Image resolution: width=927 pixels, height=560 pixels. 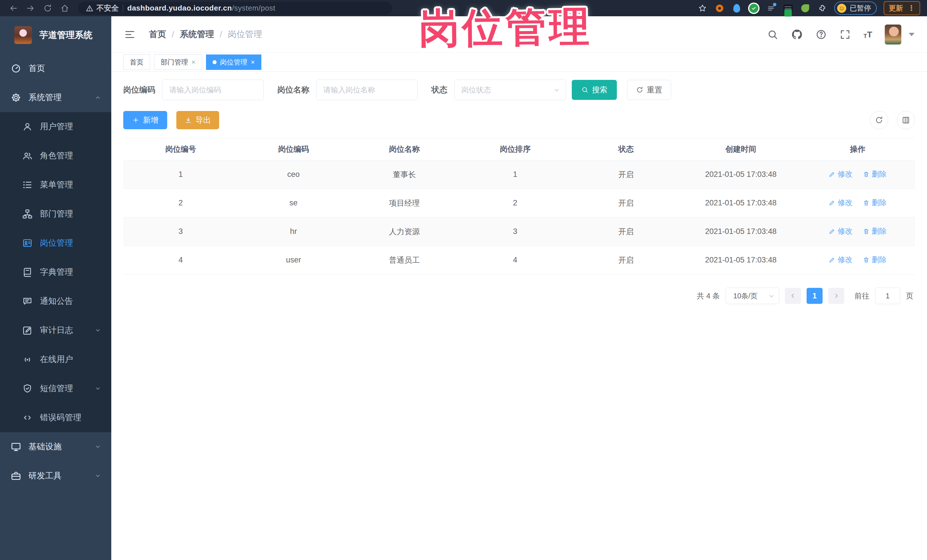 I want to click on browser-menu-icon: ⋮, so click(x=911, y=8).